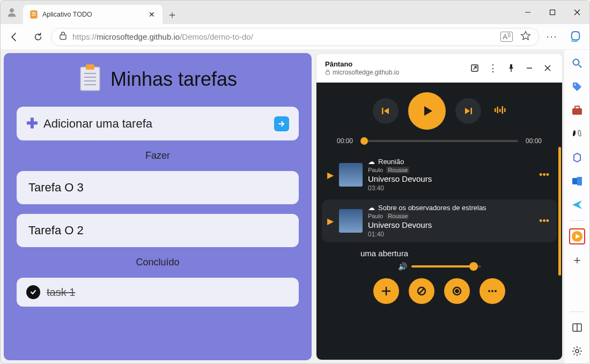 The image size is (590, 364). I want to click on equalizer-icon, so click(500, 111).